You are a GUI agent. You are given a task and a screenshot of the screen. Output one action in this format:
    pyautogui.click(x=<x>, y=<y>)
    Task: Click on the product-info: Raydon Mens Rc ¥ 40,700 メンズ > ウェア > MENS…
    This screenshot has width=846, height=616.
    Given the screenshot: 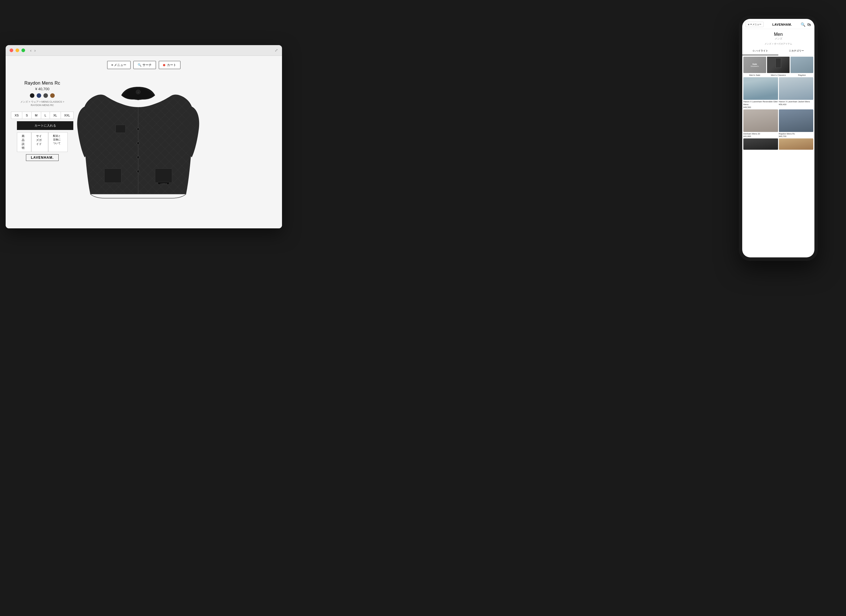 What is the action you would take?
    pyautogui.click(x=42, y=94)
    